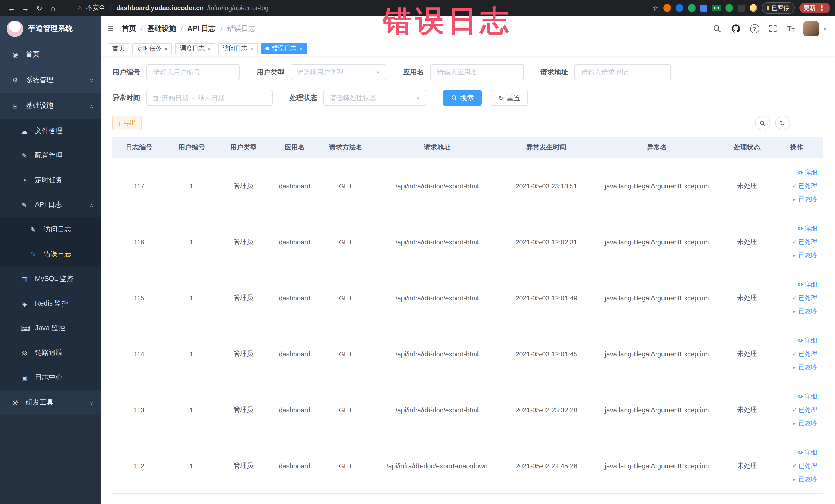 The height and width of the screenshot is (504, 835). What do you see at coordinates (782, 123) in the screenshot?
I see `refresh-button: ↻` at bounding box center [782, 123].